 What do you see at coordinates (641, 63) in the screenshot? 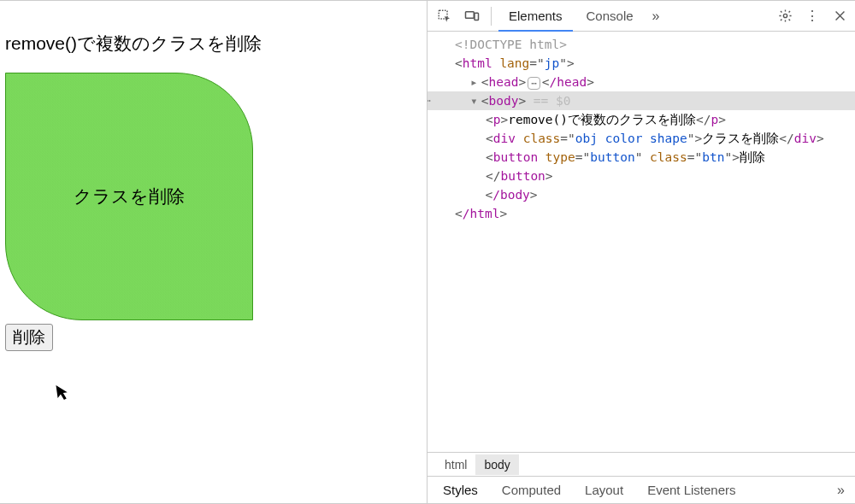
I see `dom-line-html-open: <html lang="jp">` at bounding box center [641, 63].